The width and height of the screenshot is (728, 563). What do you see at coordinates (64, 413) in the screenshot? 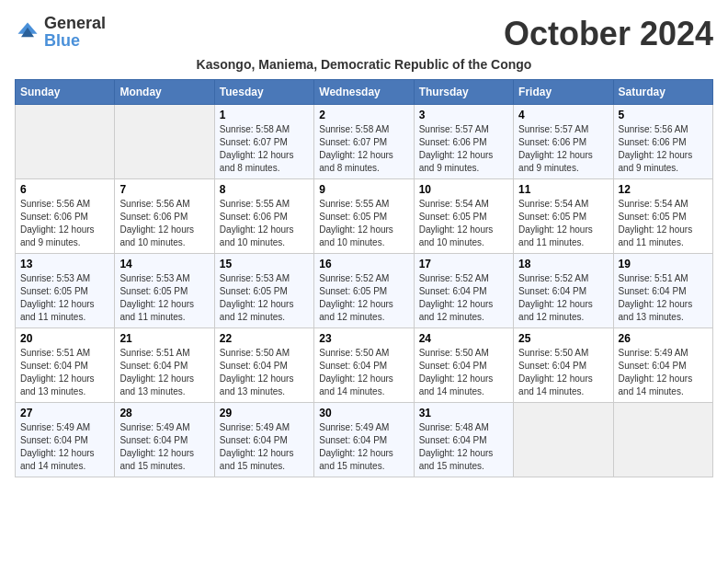
I see `day-number: 27` at bounding box center [64, 413].